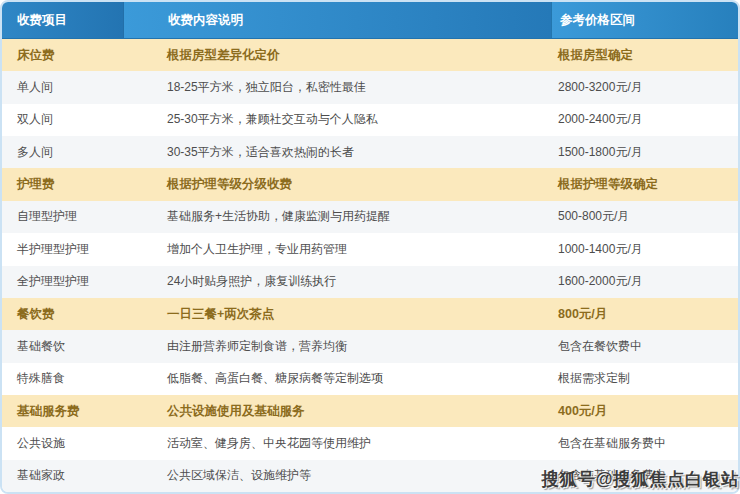 The width and height of the screenshot is (740, 494). I want to click on table-row: 基础餐饮由注册营养师定制食谱，营养均衡包含在餐饮费中, so click(370, 346).